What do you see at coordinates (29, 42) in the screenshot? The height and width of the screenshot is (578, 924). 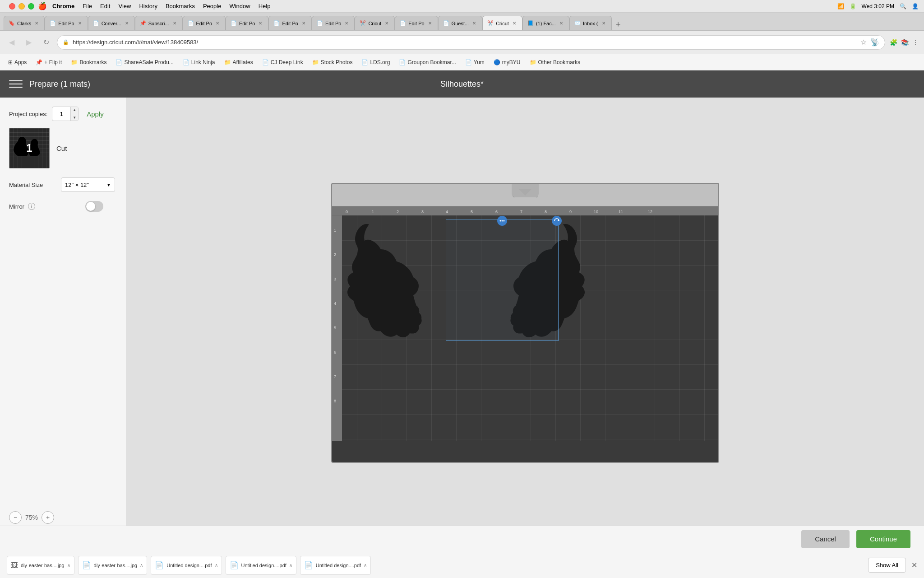 I see `forward-button: ▶` at bounding box center [29, 42].